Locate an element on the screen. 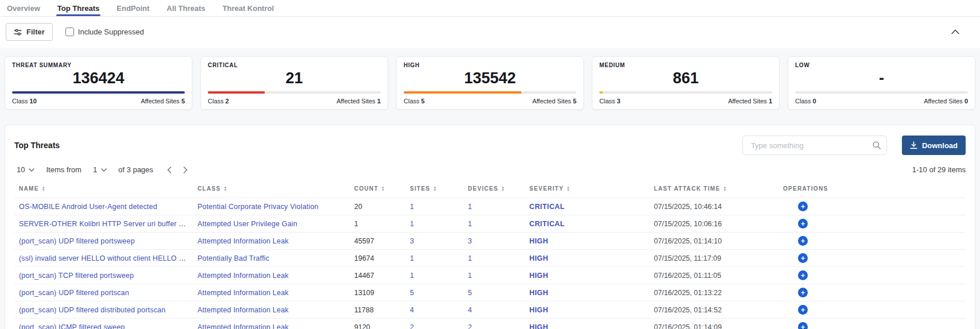  threat-name-link: (port_scan) UDP filtered portscan is located at coordinates (74, 293).